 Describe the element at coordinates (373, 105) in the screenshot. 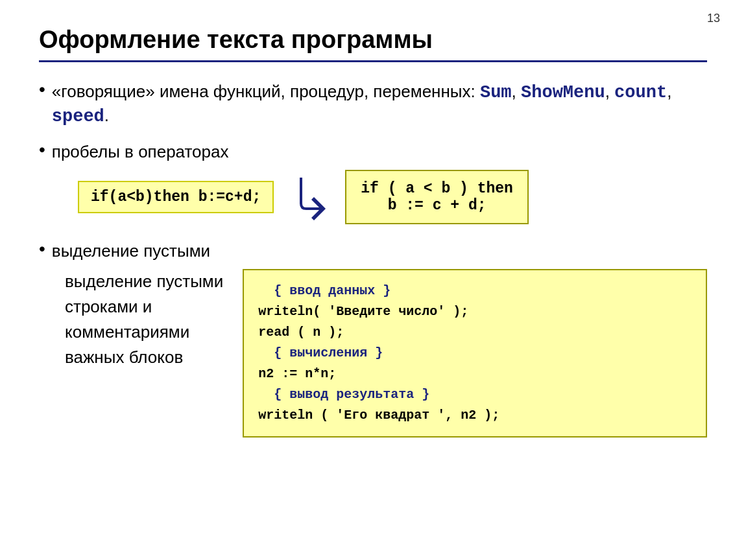

I see `bullet-item-1: • «говорящие» имена функций, процедур, п…` at that location.